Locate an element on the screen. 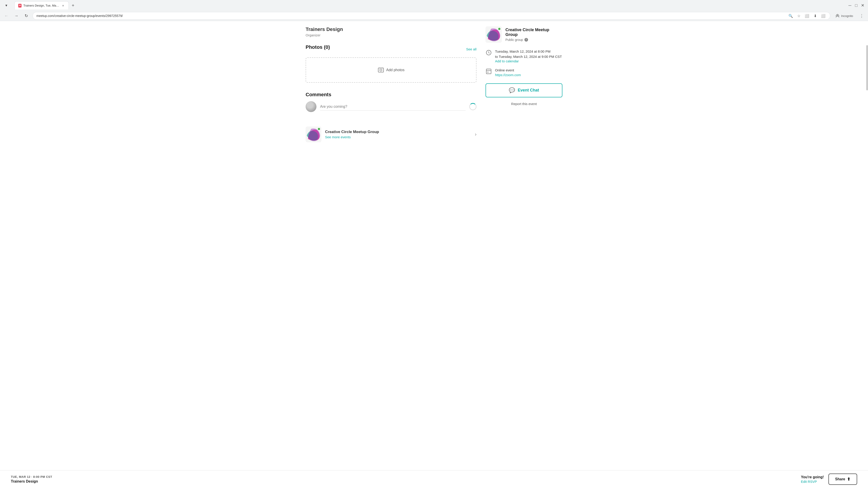 This screenshot has height=488, width=868. group-name: Creative Circle Meetup Group is located at coordinates (398, 132).